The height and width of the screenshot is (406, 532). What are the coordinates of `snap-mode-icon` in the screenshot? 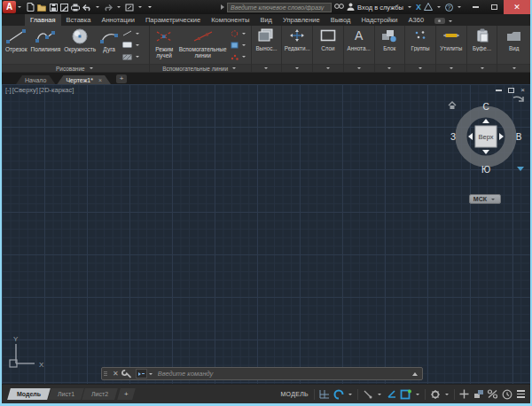 It's located at (339, 394).